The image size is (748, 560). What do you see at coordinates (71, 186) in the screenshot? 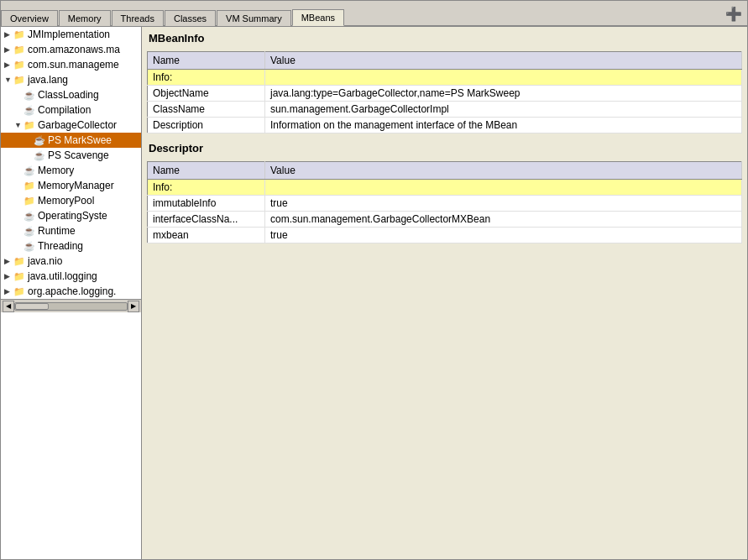
I see `tree-item: 📁MemoryManager` at bounding box center [71, 186].